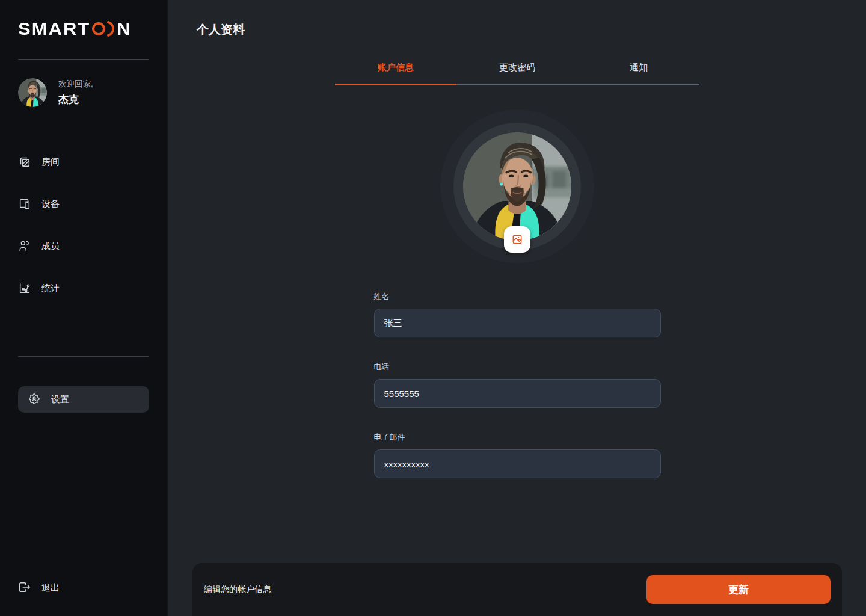 This screenshot has height=616, width=866. Describe the element at coordinates (517, 323) in the screenshot. I see `name-input` at that location.